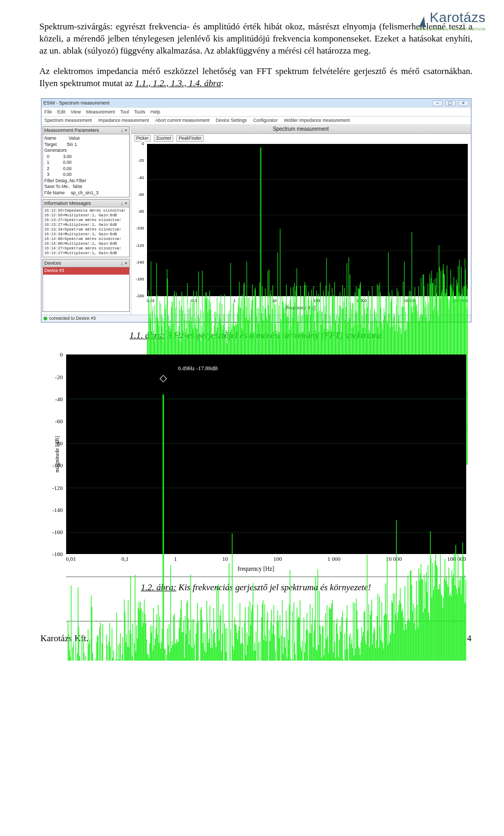 This screenshot has height=836, width=504. I want to click on logo-tagline: MEASUREMENT & INNOVATION, so click(451, 29).